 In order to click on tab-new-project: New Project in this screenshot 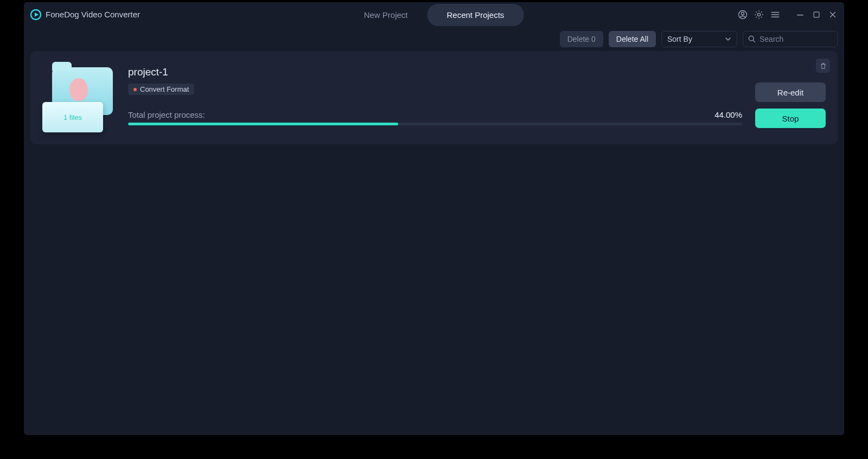, I will do `click(386, 15)`.